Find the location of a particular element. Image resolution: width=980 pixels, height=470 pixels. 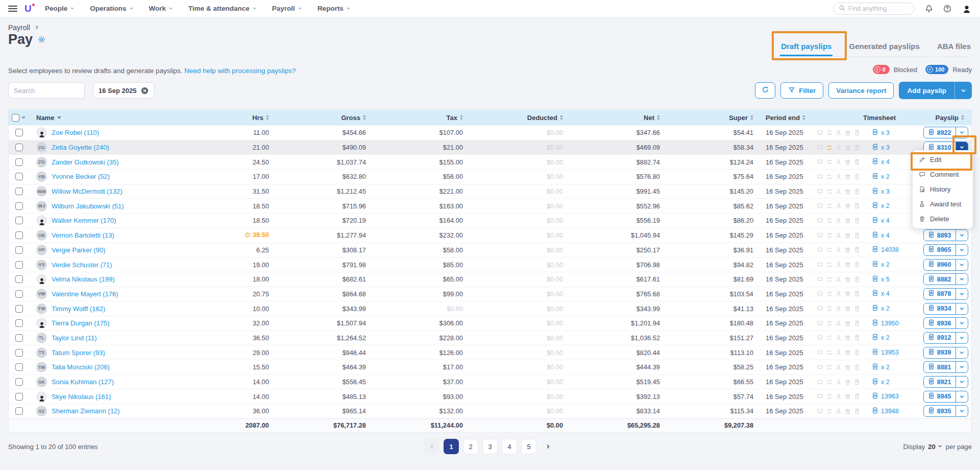

employee-name-link: Timmy Wolff (162) is located at coordinates (79, 309).